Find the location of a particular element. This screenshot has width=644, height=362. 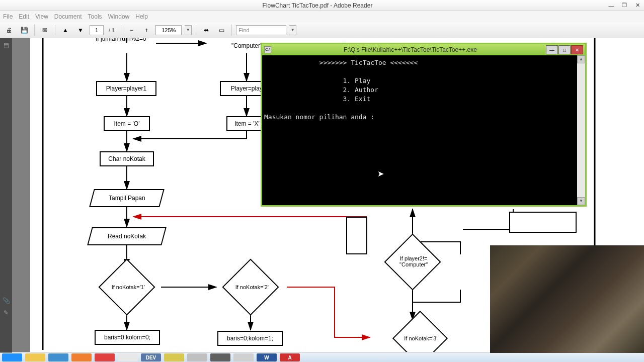

save-button: 💾 is located at coordinates (24, 30).